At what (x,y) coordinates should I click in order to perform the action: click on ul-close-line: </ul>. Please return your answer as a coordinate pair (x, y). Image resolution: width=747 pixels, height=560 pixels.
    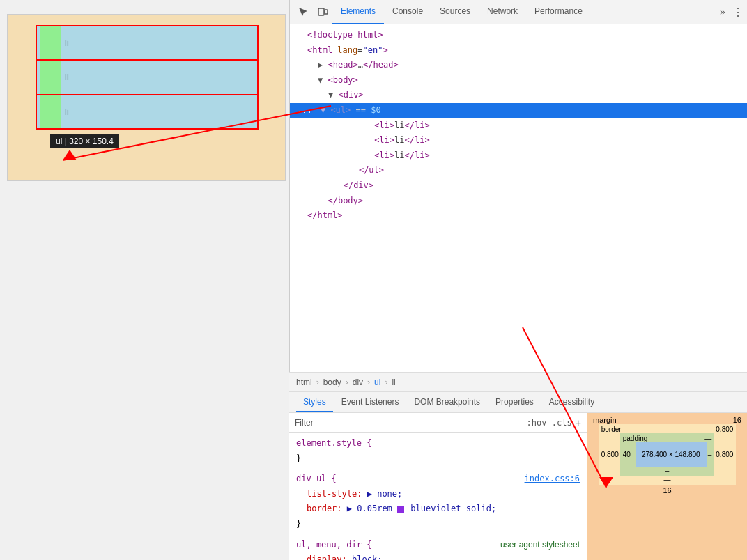
    Looking at the image, I should click on (518, 171).